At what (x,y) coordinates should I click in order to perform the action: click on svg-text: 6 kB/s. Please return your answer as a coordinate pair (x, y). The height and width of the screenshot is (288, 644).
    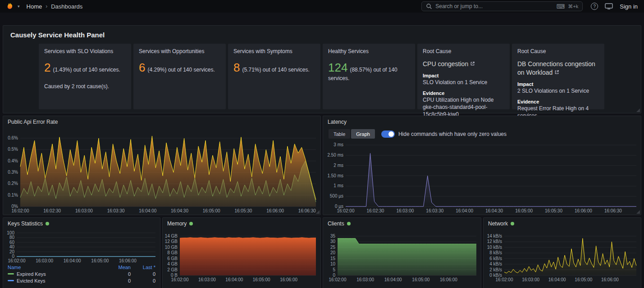
    Looking at the image, I should click on (496, 258).